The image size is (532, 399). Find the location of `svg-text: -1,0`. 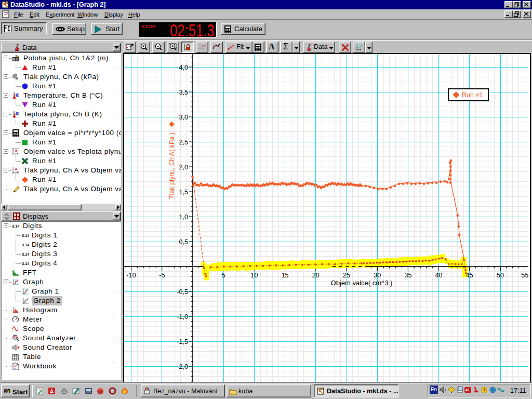

svg-text: -1,0 is located at coordinates (182, 317).